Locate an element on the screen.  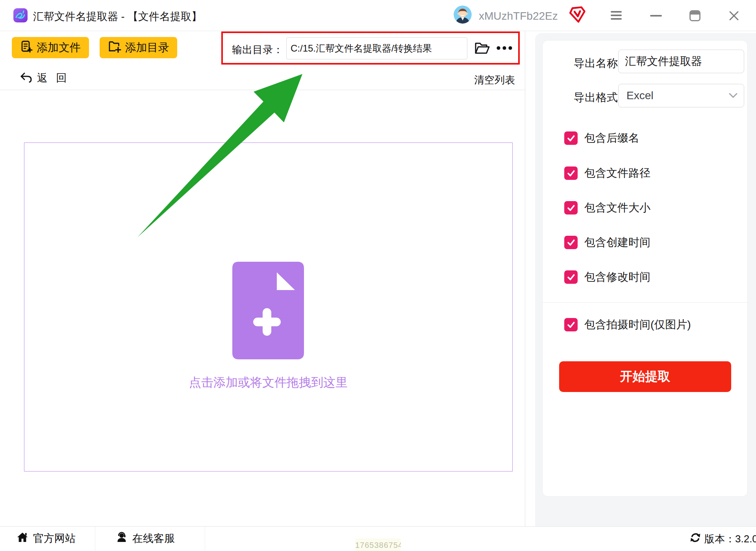
list-divider is located at coordinates (262, 90).